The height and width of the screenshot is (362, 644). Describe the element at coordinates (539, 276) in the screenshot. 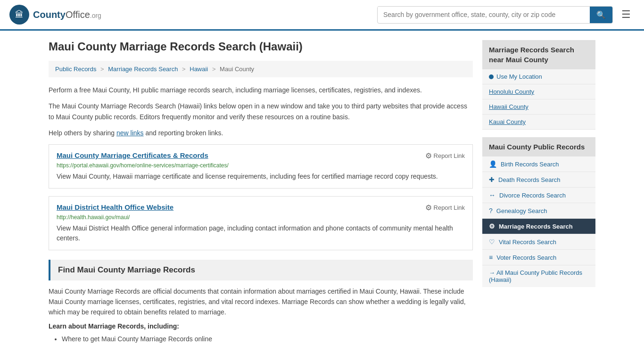

I see `all-records-link: → All Maui County Public Records (Hawaii…` at that location.